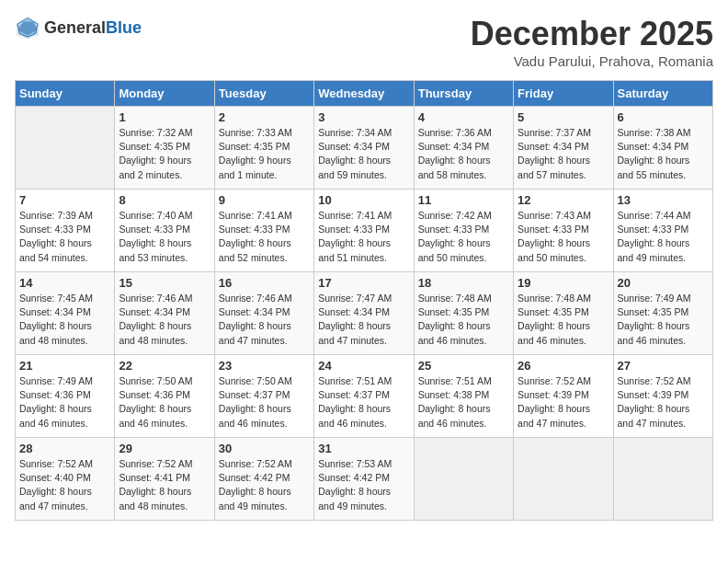  I want to click on cell-info: Sunrise: 7:42 AMSunset: 4:33 PMDaylight:…, so click(463, 237).